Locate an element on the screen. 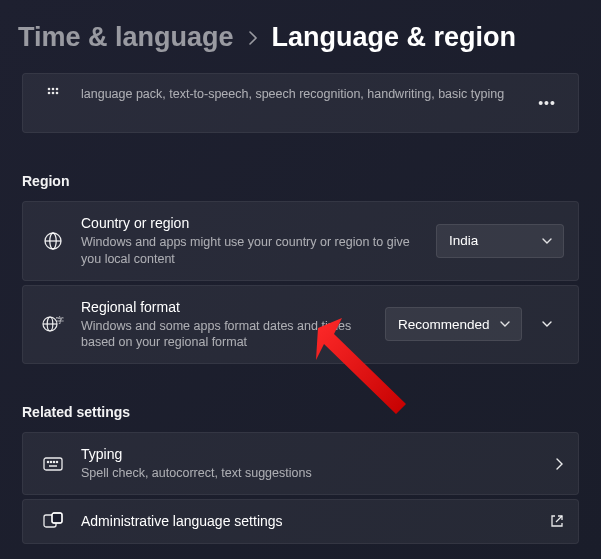 This screenshot has width=601, height=559. typing-title: Typing is located at coordinates (312, 454).